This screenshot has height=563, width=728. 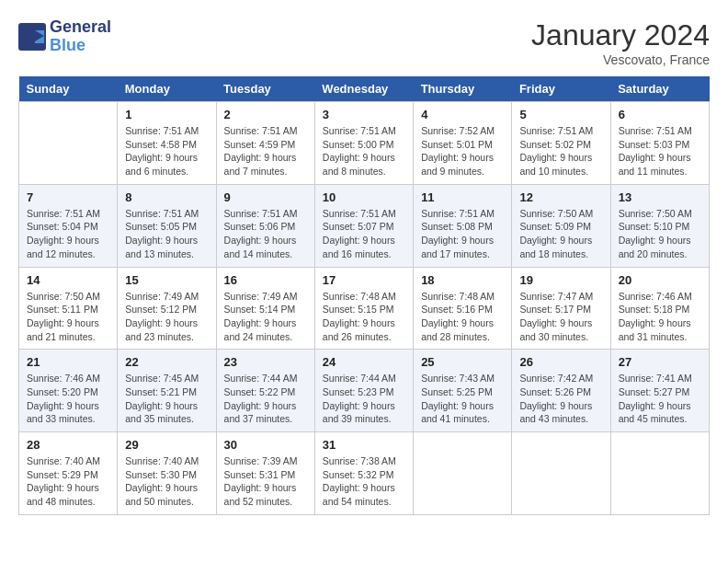 I want to click on calendar-day-cell: 11Sunrise: 7:51 AMSunset: 5:08 PMDayligh…, so click(x=463, y=225).